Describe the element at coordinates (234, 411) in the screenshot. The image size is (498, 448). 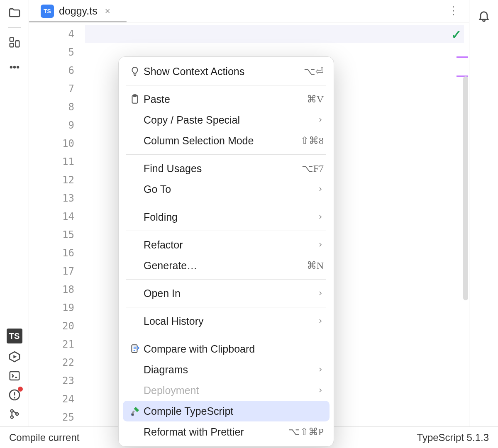
I see `menu-item-label: Compile TypeScript` at that location.